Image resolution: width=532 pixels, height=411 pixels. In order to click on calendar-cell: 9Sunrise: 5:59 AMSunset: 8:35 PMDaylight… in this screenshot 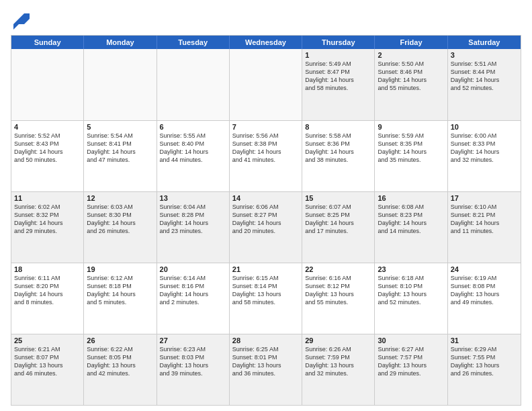, I will do `click(411, 156)`.